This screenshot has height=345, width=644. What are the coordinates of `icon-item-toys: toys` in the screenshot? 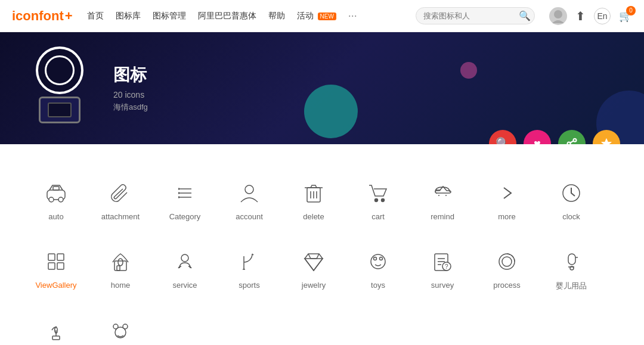 It's located at (378, 269).